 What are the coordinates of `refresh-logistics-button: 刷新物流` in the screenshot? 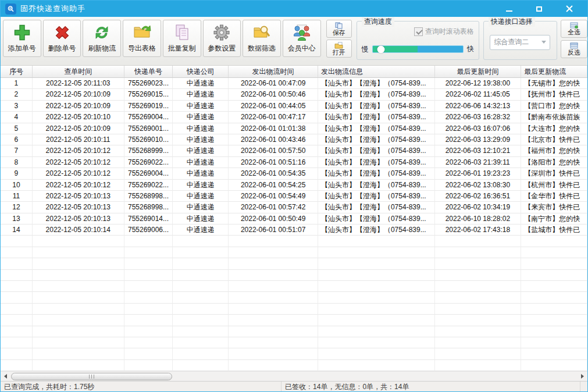 It's located at (102, 38).